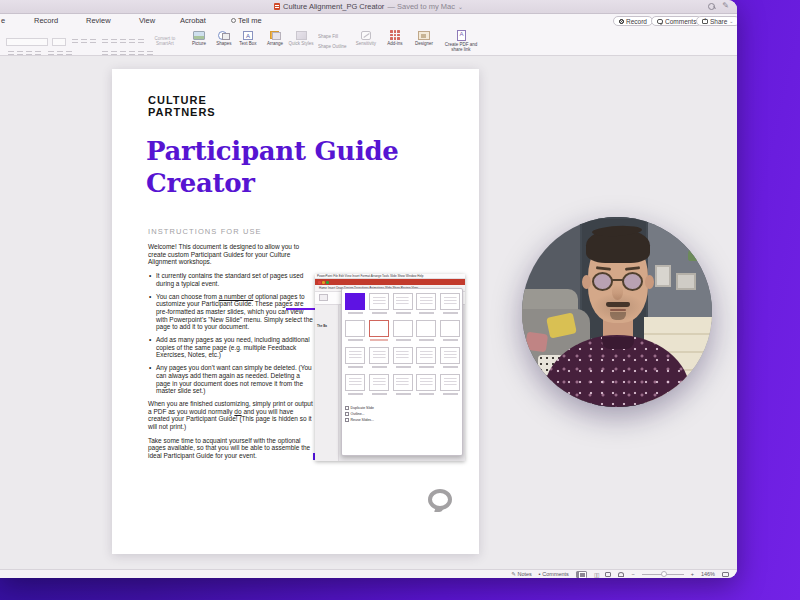 This screenshot has height=600, width=800. I want to click on share-icon, so click(705, 22).